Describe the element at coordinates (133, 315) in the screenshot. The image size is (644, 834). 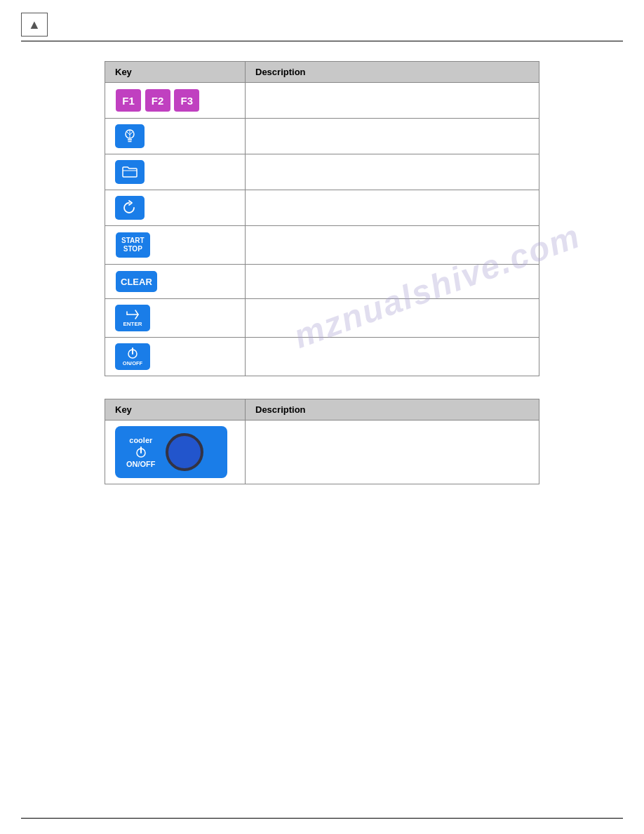
I see `enter-icon` at that location.